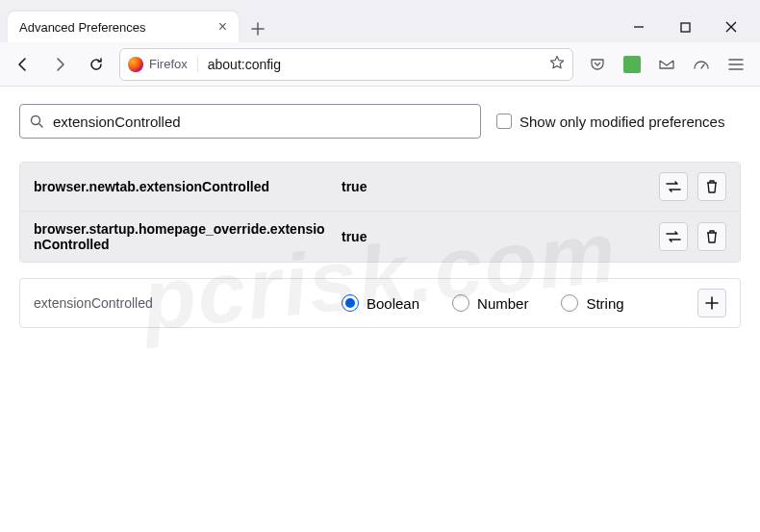 The image size is (760, 532). What do you see at coordinates (136, 64) in the screenshot?
I see `firefox-icon` at bounding box center [136, 64].